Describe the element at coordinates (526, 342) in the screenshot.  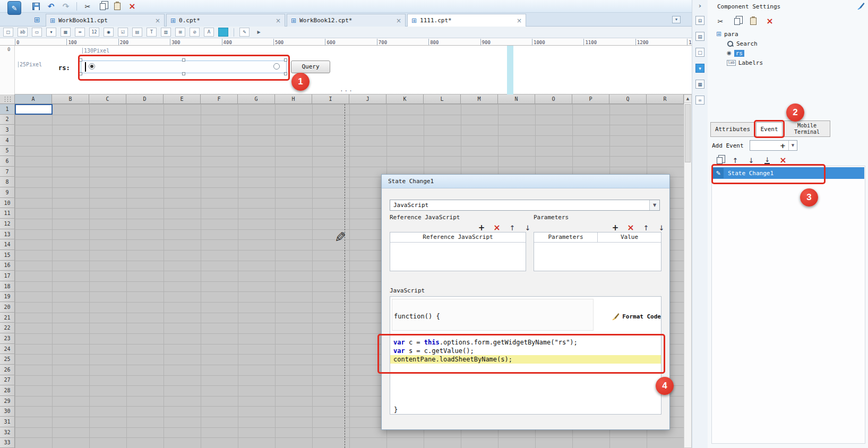
I see `code-line: var c = this.options.form.getWidgetByNam…` at that location.